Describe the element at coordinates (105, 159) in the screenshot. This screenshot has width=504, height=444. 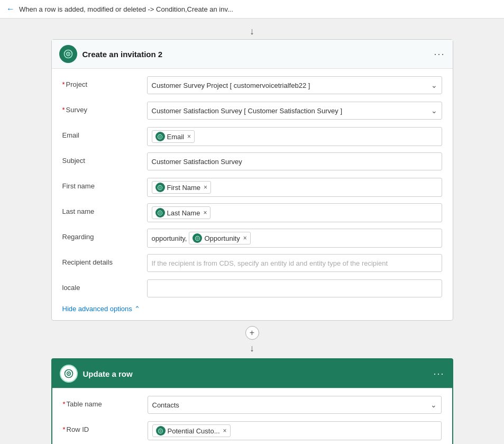
I see `subject-label: Subject` at that location.